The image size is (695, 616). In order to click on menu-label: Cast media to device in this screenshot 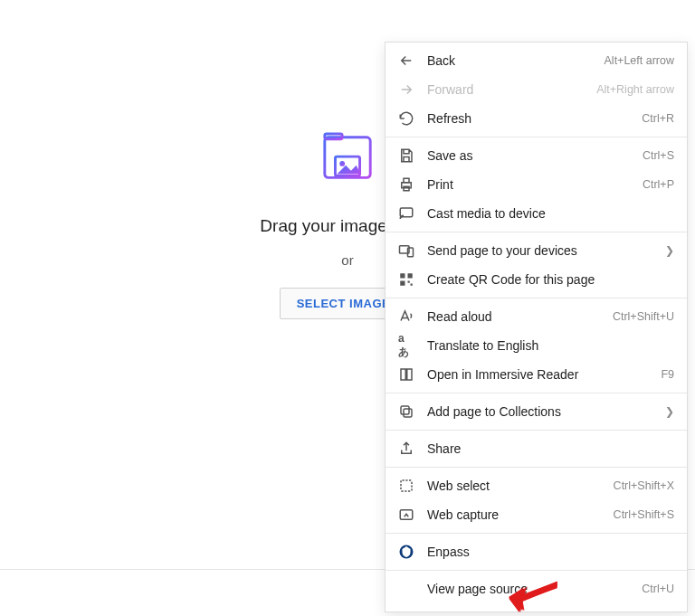, I will do `click(550, 213)`.